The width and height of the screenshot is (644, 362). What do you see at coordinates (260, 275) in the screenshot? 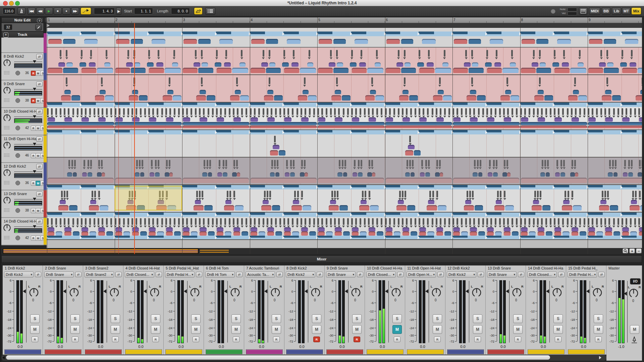
I see `channel-preset-dropdown: Acoustic Ta...▾` at bounding box center [260, 275].